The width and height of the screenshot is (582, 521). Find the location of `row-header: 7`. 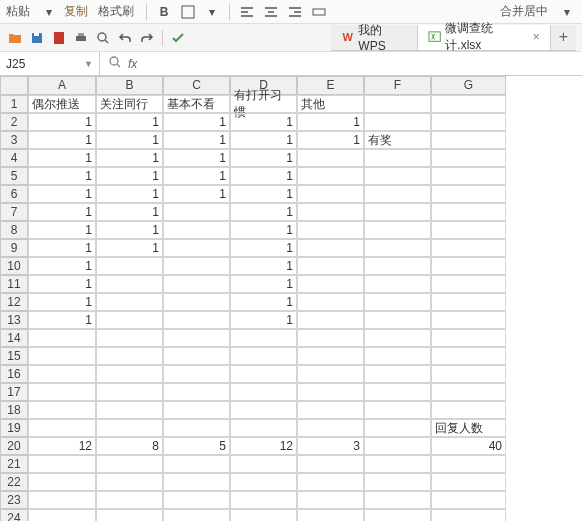

row-header: 7 is located at coordinates (14, 212).